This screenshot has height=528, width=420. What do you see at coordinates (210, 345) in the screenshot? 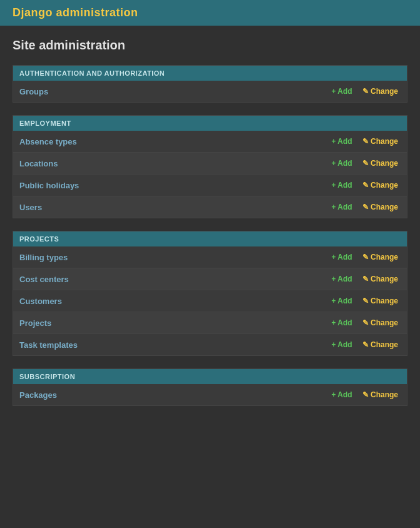
I see `table-row: Task templates+ Add✎ Change` at bounding box center [210, 345].